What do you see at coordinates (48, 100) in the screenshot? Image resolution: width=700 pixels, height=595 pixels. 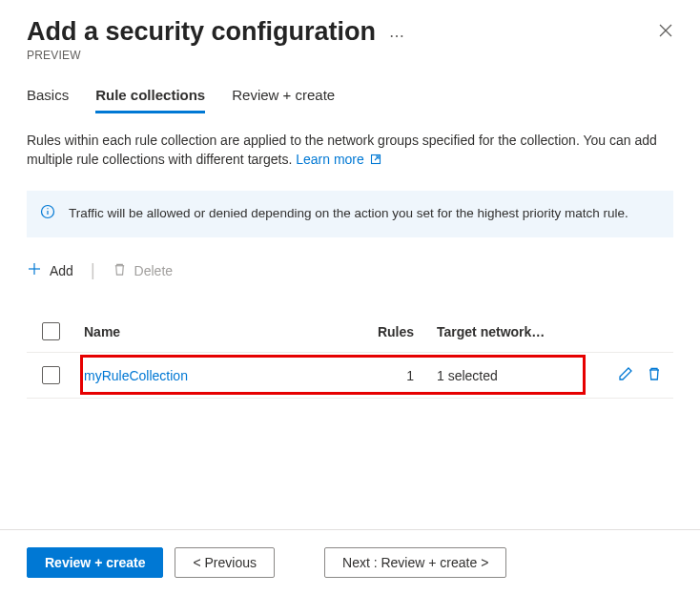 I see `tab-basics: Basics` at bounding box center [48, 100].